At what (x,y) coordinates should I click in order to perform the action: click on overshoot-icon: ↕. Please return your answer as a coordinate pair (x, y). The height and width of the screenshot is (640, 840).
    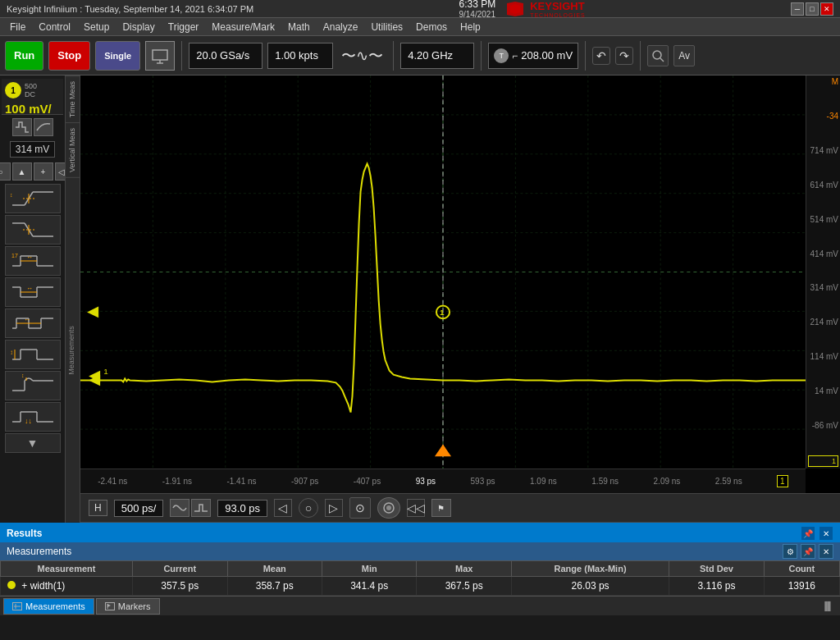
    Looking at the image, I should click on (33, 386).